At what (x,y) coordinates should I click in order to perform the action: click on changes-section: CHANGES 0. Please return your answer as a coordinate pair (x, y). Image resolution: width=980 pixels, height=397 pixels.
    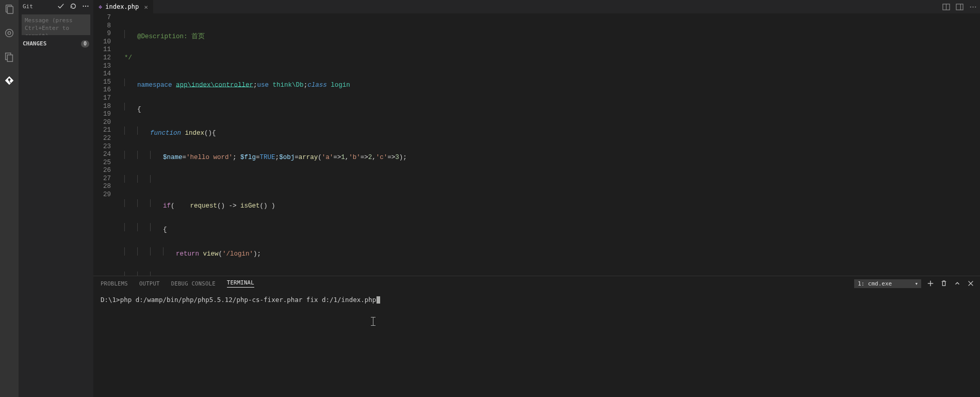
    Looking at the image, I should click on (56, 44).